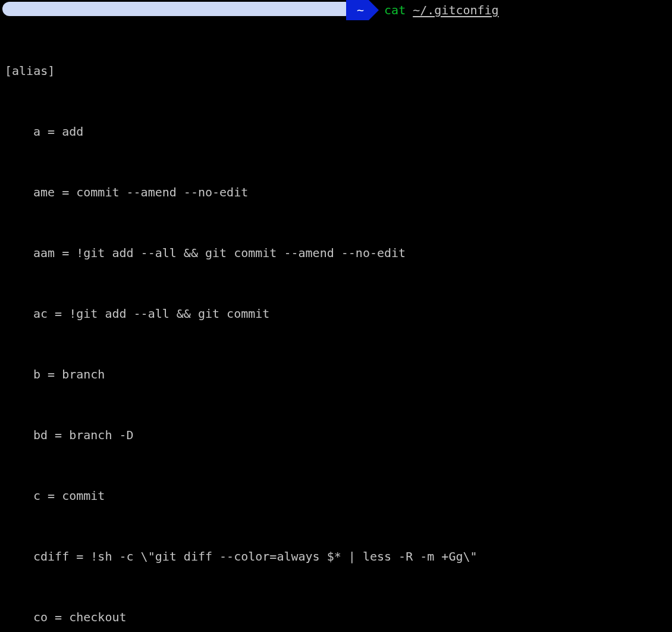  What do you see at coordinates (338, 71) in the screenshot?
I see `gitconfig-section-header: [alias]` at bounding box center [338, 71].